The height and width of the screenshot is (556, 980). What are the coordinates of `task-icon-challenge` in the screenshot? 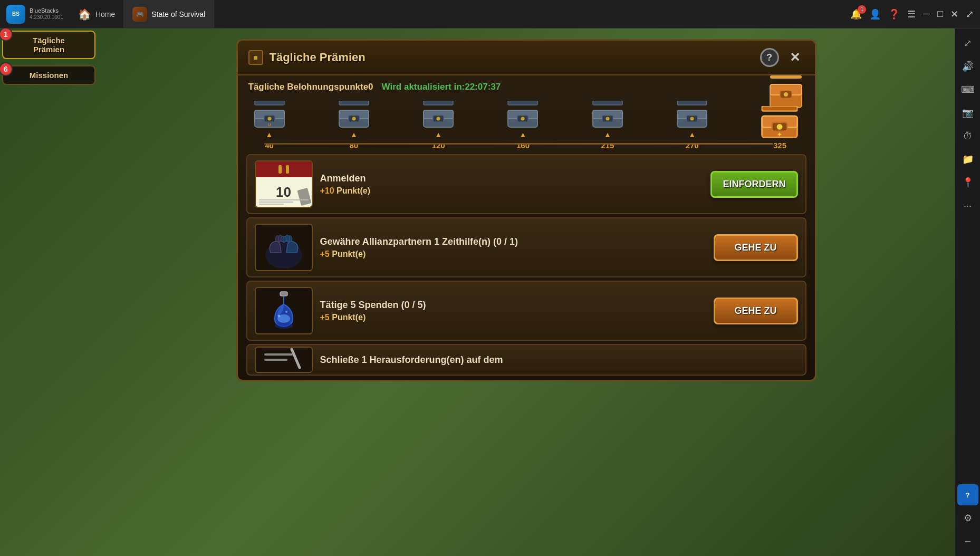 It's located at (284, 360).